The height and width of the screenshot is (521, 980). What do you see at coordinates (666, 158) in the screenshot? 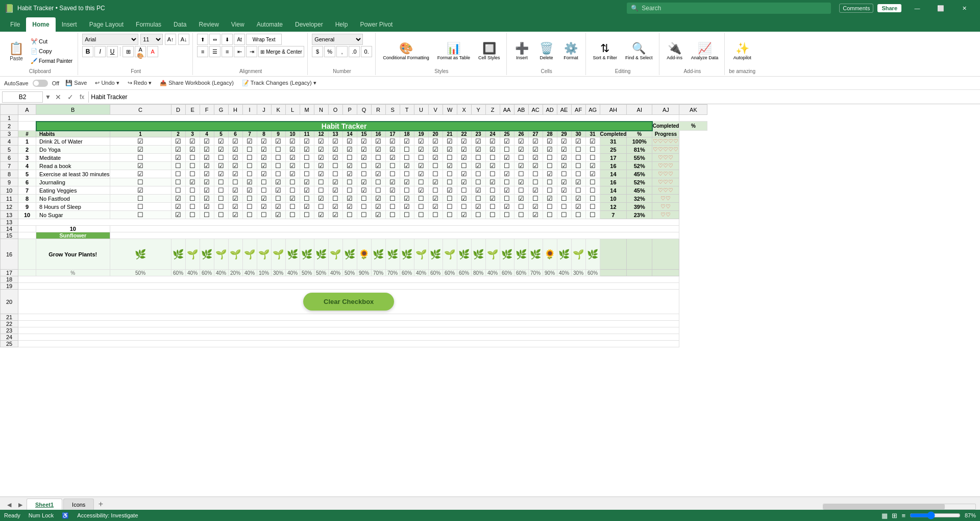
I see `cell-6-progress: ♡♡♡` at bounding box center [666, 158].